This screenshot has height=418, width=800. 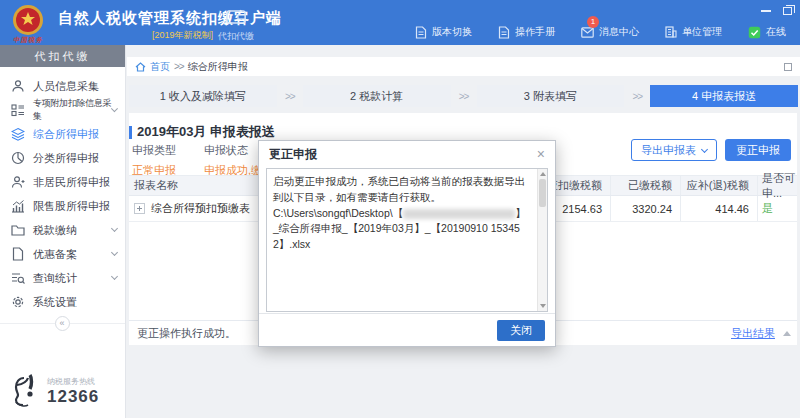 What do you see at coordinates (18, 230) in the screenshot?
I see `folder-icon` at bounding box center [18, 230].